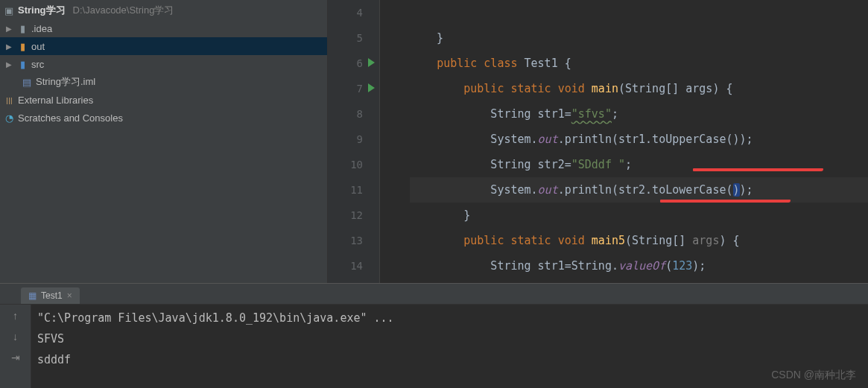 The width and height of the screenshot is (868, 388). I want to click on run-tab: ▦ Test1 ×, so click(51, 296).